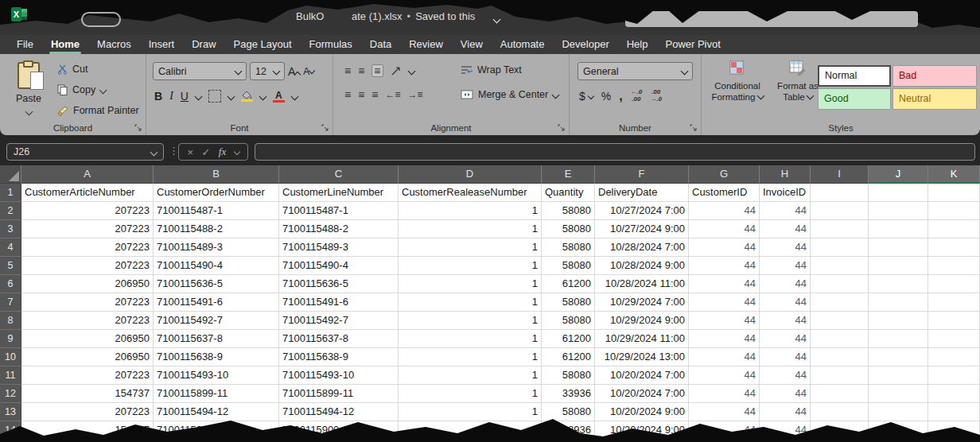  I want to click on increase-indent-button: →≡, so click(415, 95).